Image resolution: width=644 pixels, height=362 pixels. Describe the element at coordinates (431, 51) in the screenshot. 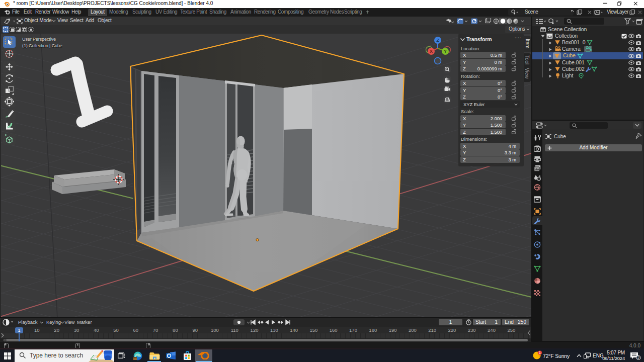

I see `svg-text: X` at that location.